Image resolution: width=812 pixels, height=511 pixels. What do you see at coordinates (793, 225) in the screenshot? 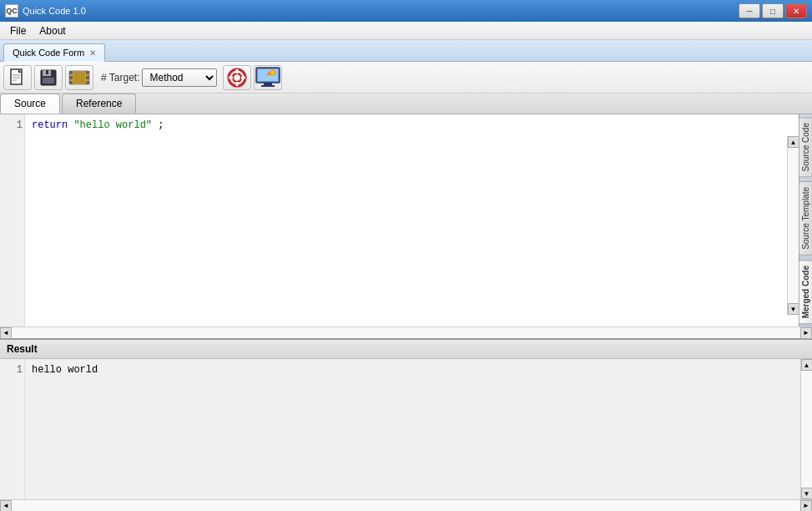
I see `scroll-track-v` at bounding box center [793, 225].